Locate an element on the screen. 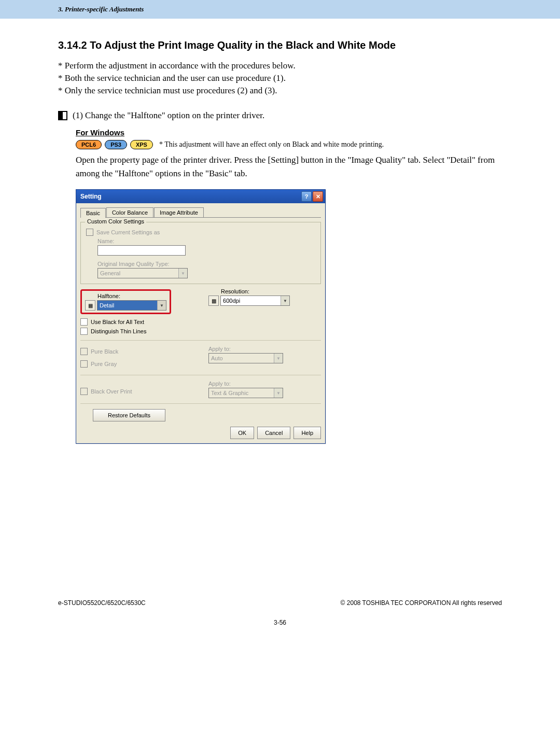  dialog-titlebar: Setting ? ✕ is located at coordinates (201, 196).